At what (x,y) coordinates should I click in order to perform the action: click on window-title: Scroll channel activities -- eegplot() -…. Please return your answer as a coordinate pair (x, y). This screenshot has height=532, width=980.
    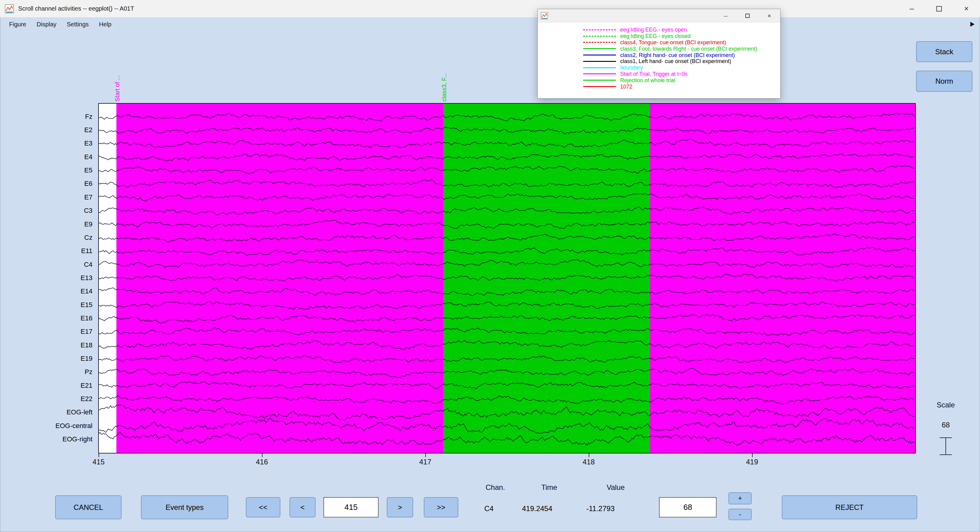
    Looking at the image, I should click on (76, 9).